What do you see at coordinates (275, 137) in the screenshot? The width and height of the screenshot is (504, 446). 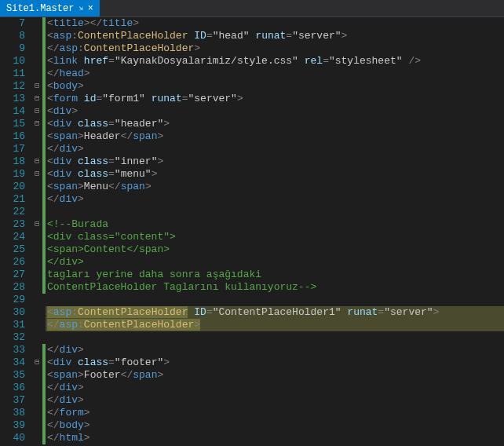 I see `code-text: <span>Header</span>` at bounding box center [275, 137].